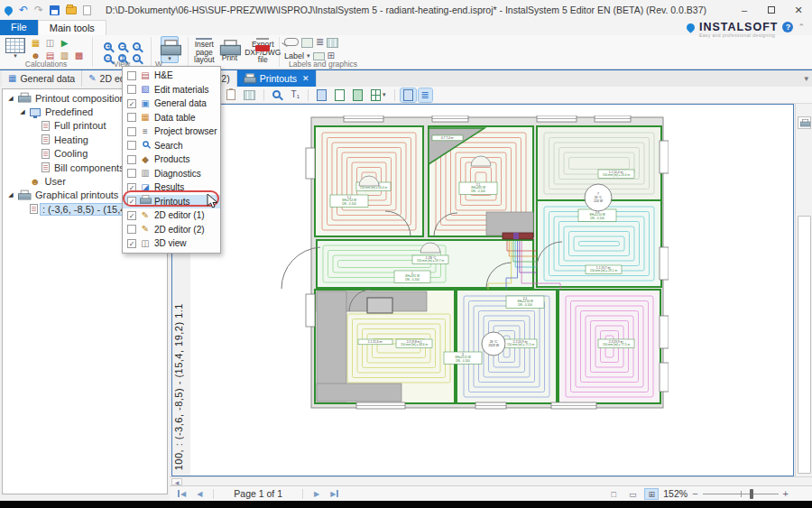 Image resolution: width=812 pixels, height=508 pixels. I want to click on zoom-value: 152%, so click(675, 494).